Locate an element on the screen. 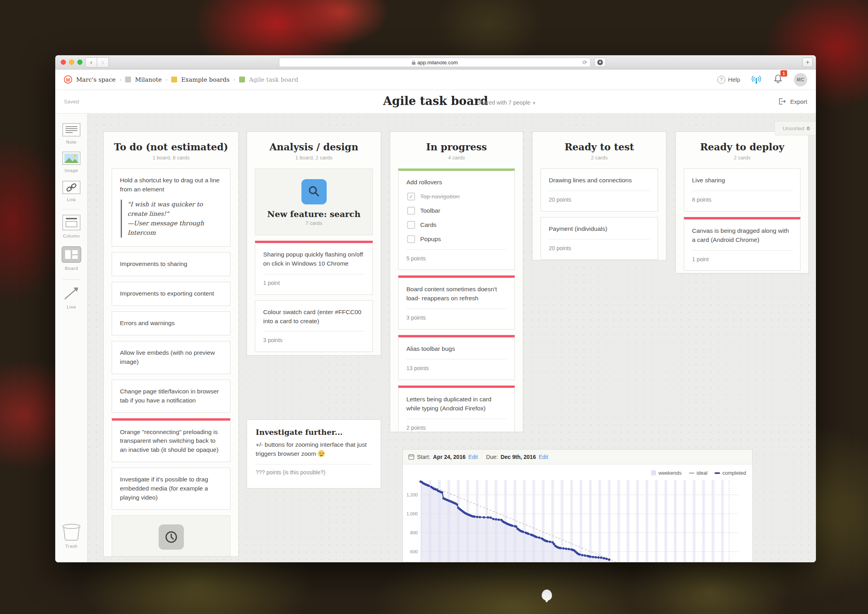 Image resolution: width=868 pixels, height=614 pixels. tool-image-label: Image is located at coordinates (71, 170).